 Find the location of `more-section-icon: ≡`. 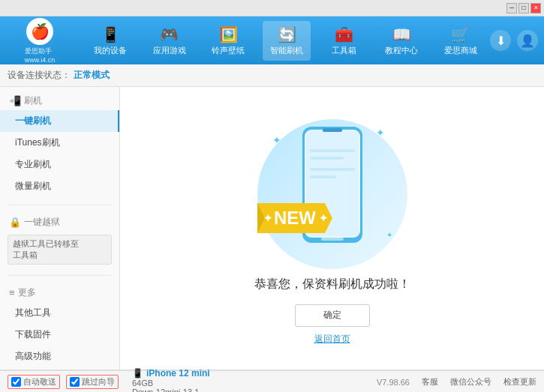

more-section-icon: ≡ is located at coordinates (12, 292).